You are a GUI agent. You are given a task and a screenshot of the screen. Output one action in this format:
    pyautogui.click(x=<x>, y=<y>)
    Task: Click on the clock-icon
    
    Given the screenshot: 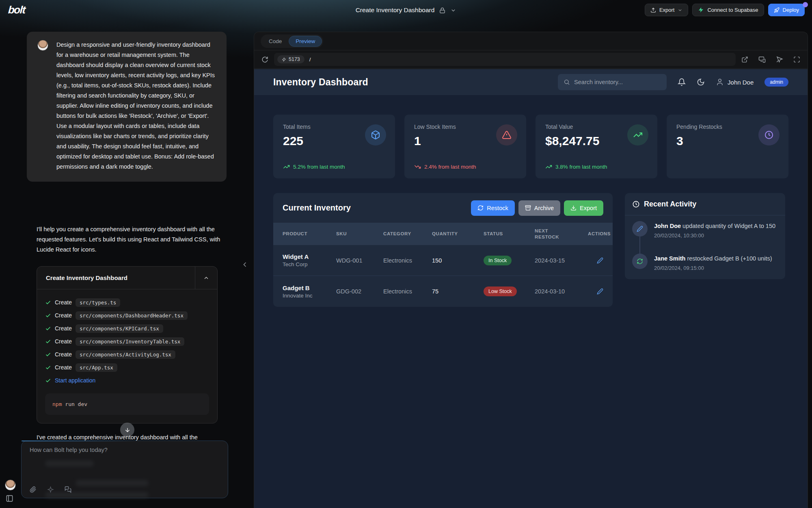 What is the action you would take?
    pyautogui.click(x=769, y=135)
    